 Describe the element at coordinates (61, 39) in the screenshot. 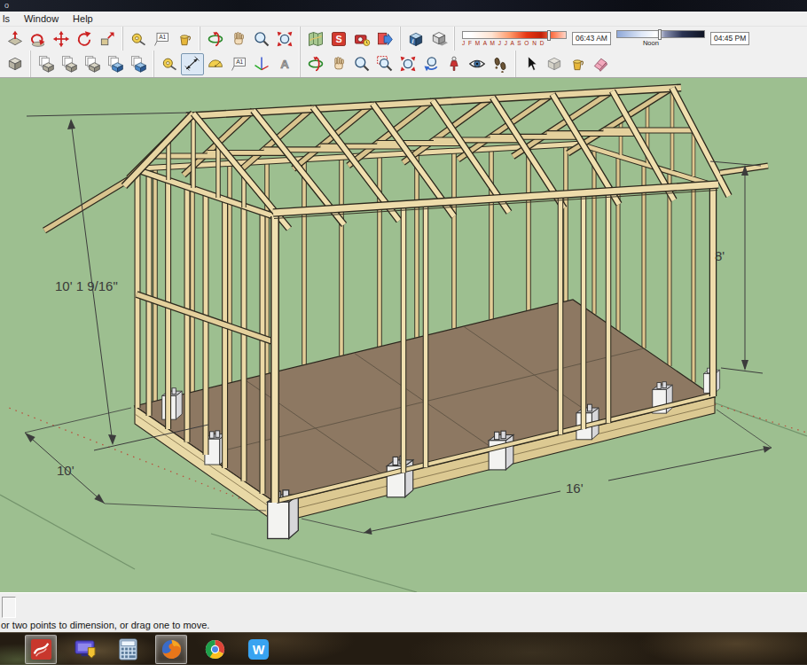

I see `move-tool-button` at that location.